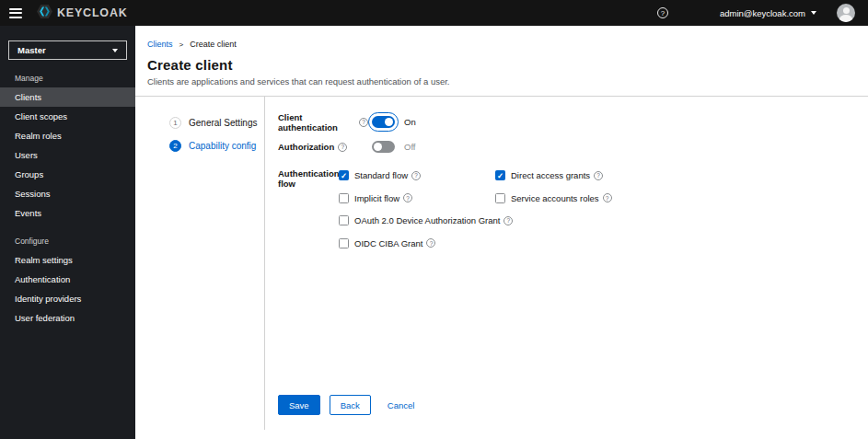 The height and width of the screenshot is (439, 868). What do you see at coordinates (68, 232) in the screenshot?
I see `sidebar: Master Manage Clients Client scopes Real…` at bounding box center [68, 232].